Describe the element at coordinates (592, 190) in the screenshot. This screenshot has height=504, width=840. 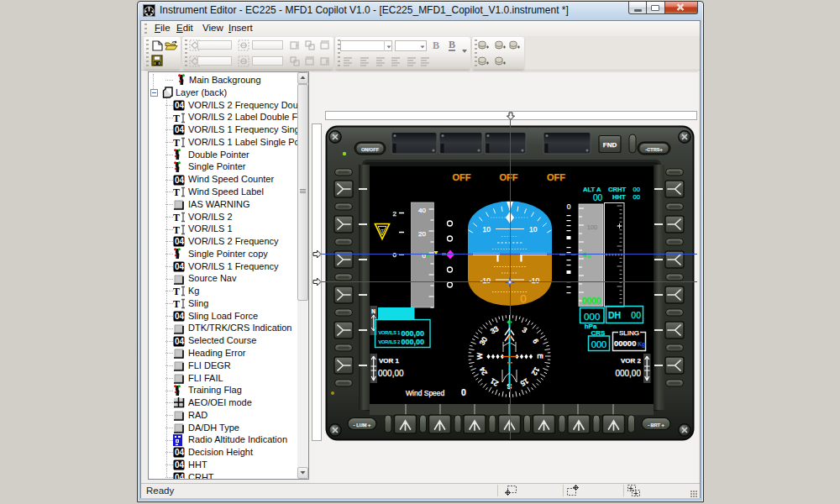
I see `svg-text: ALT A` at that location.